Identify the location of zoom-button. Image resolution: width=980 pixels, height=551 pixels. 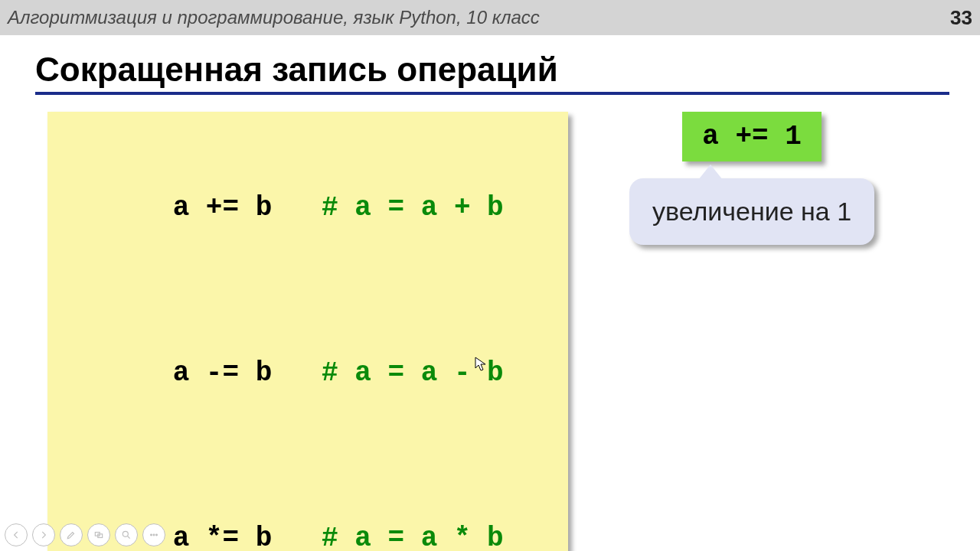
(126, 535).